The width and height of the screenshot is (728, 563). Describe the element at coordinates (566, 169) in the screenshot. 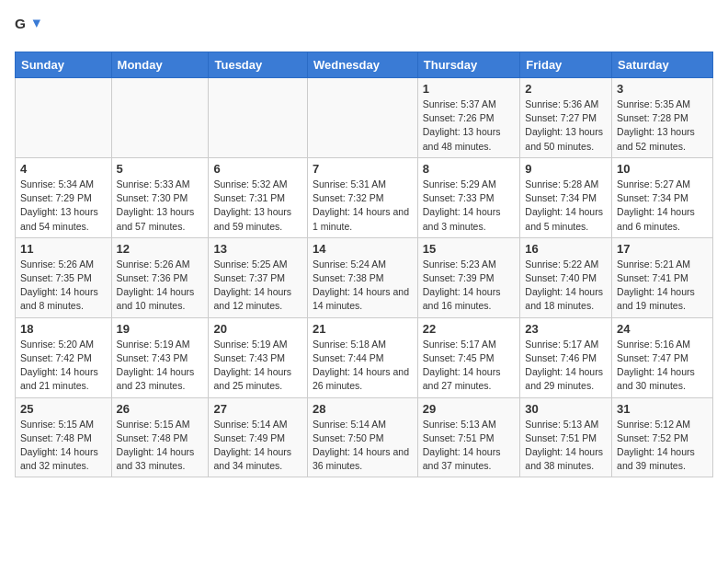

I see `day-number: 9` at that location.